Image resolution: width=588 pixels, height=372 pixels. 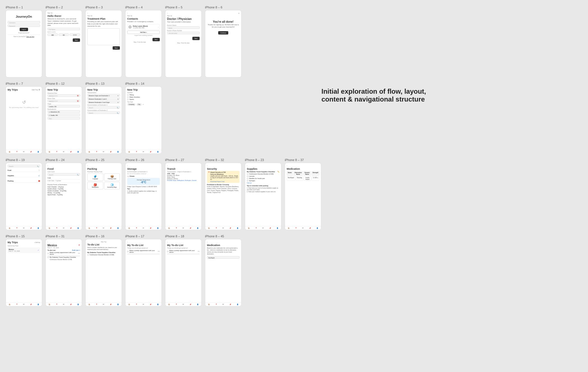 What do you see at coordinates (303, 166) in the screenshot?
I see `back-37: ‹` at bounding box center [303, 166].